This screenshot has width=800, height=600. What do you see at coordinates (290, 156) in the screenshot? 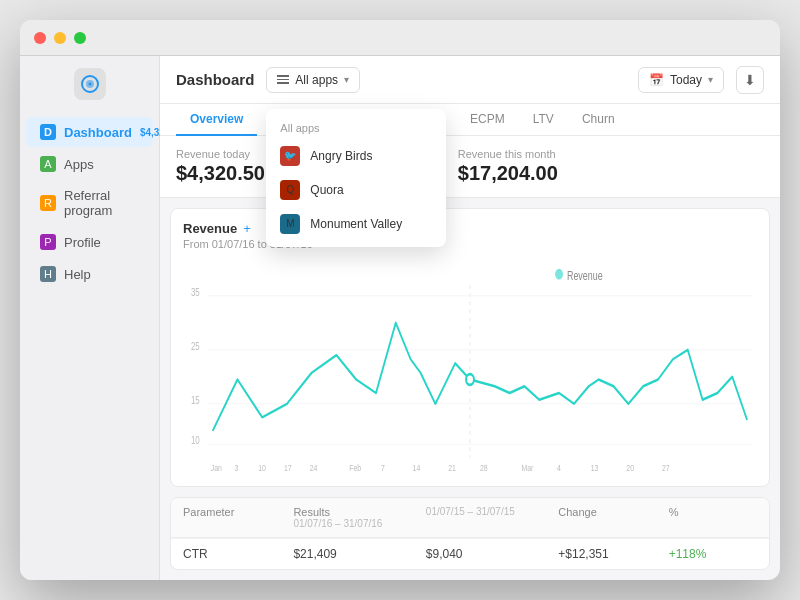
I see `angry-birds-icon: 🐦` at bounding box center [290, 156].